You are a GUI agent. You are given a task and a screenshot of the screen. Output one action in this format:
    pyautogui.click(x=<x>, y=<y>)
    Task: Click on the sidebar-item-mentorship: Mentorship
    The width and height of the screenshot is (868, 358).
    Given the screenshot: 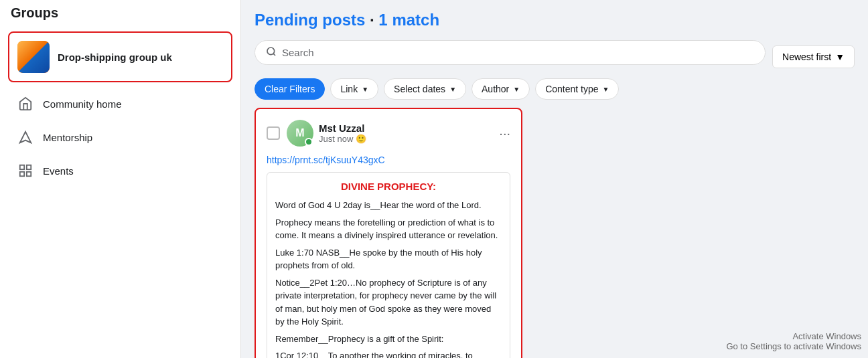 What is the action you would take?
    pyautogui.click(x=121, y=137)
    